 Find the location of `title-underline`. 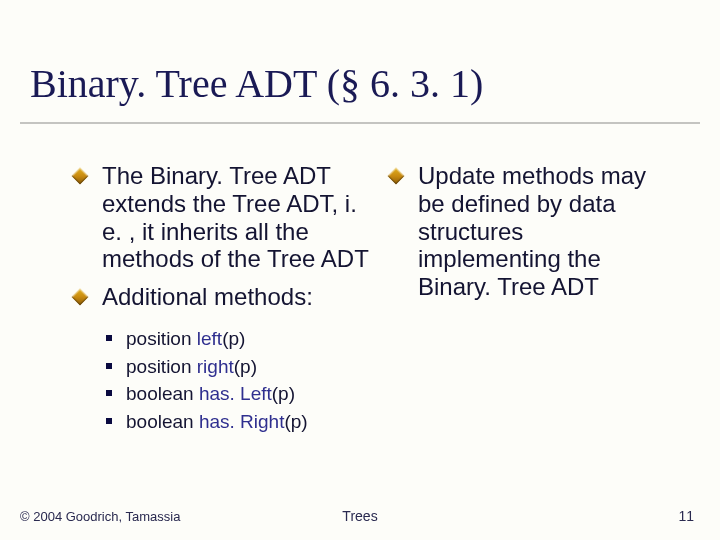

title-underline is located at coordinates (360, 123).